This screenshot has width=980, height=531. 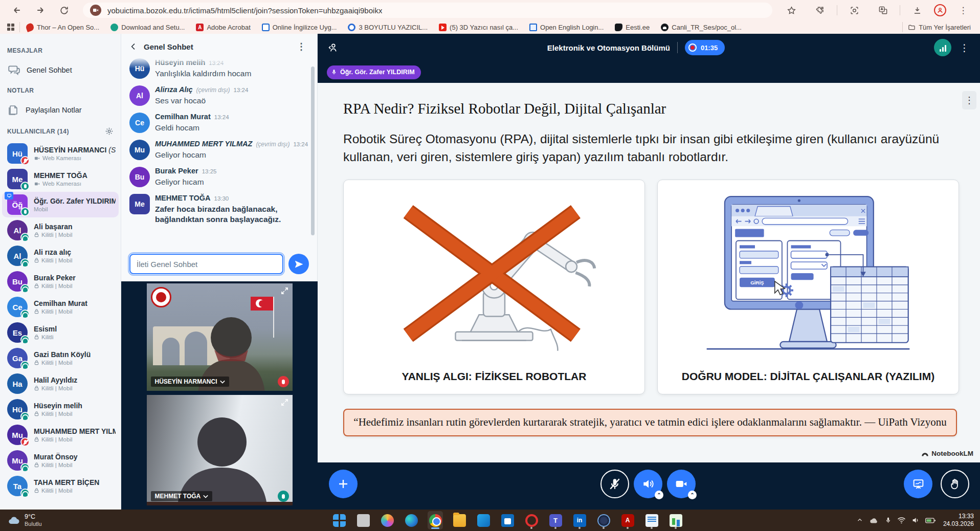 I want to click on mute-button, so click(x=615, y=484).